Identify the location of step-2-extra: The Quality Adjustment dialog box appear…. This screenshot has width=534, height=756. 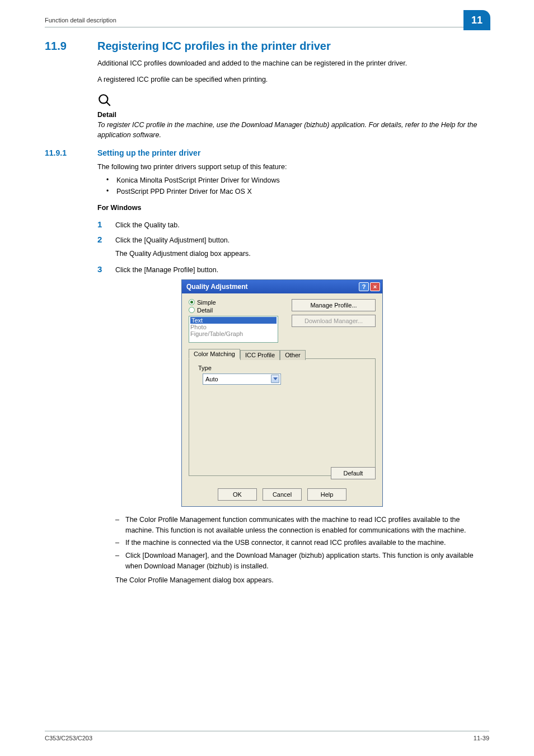
(302, 254).